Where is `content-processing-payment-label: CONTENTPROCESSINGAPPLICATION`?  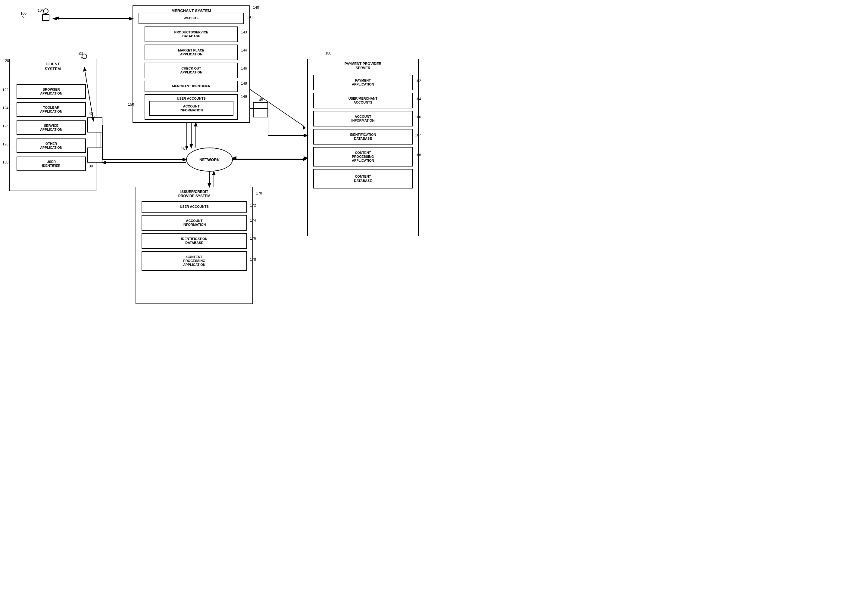
content-processing-payment-label: CONTENTPROCESSINGAPPLICATION is located at coordinates (363, 157).